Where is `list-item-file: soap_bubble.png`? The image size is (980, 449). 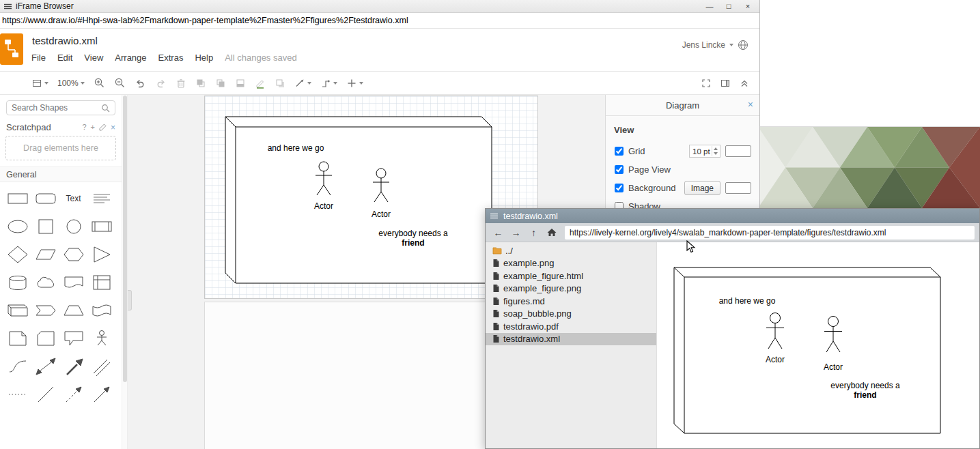
list-item-file: soap_bubble.png is located at coordinates (571, 314).